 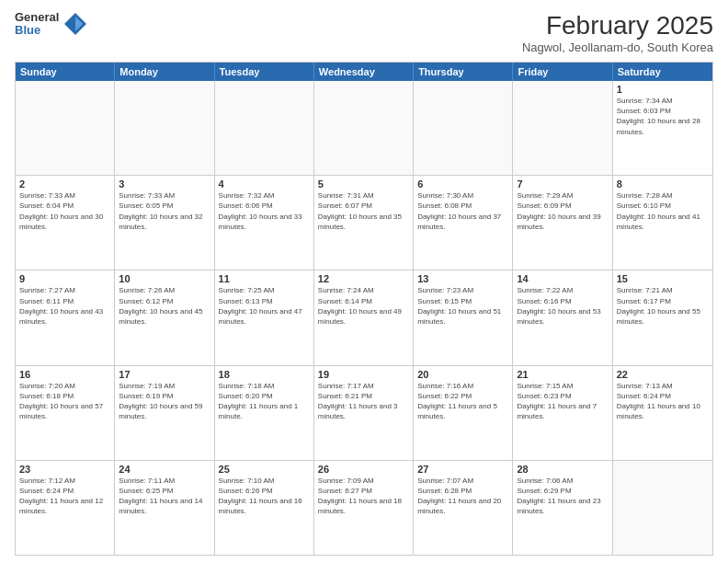 What do you see at coordinates (663, 305) in the screenshot?
I see `day-info: Sunrise: 7:21 AM Sunset: 6:17 PM Dayligh…` at bounding box center [663, 305].